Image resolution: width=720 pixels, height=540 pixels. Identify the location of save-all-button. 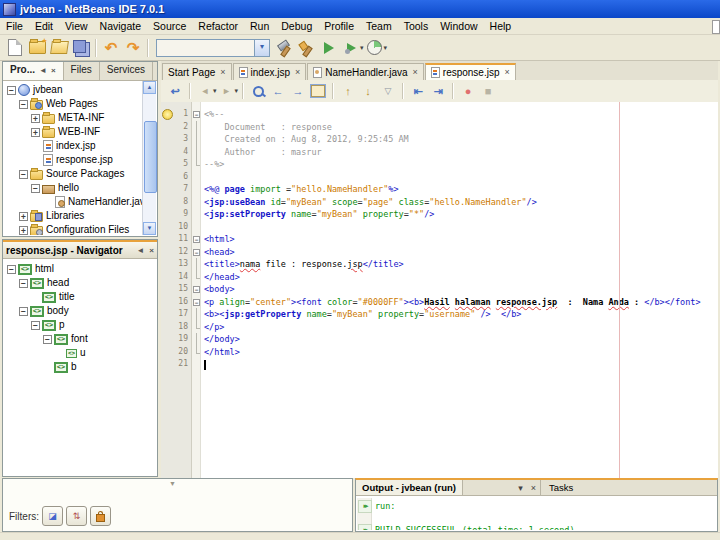
(81, 48).